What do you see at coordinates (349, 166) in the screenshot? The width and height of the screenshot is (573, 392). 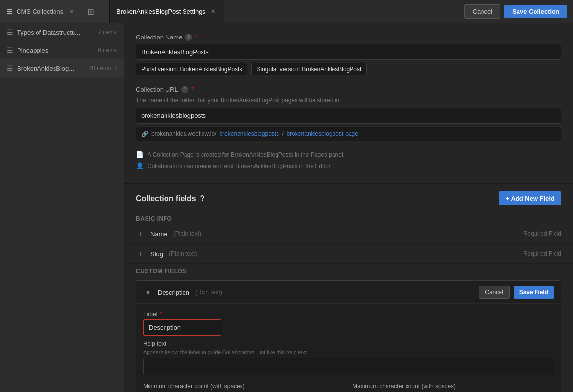 I see `info-row-2: 👤 Collaborators can create and edit Brok…` at bounding box center [349, 166].